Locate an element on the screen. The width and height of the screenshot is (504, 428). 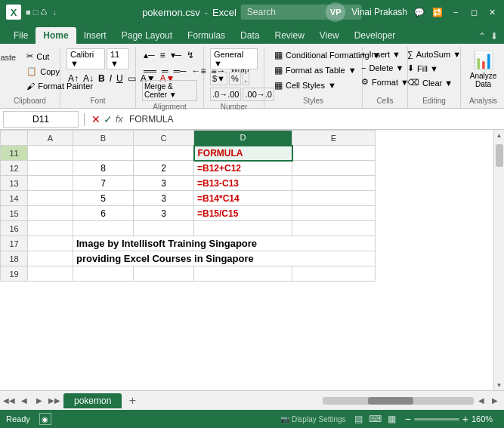
bold-btn: B is located at coordinates (101, 79).